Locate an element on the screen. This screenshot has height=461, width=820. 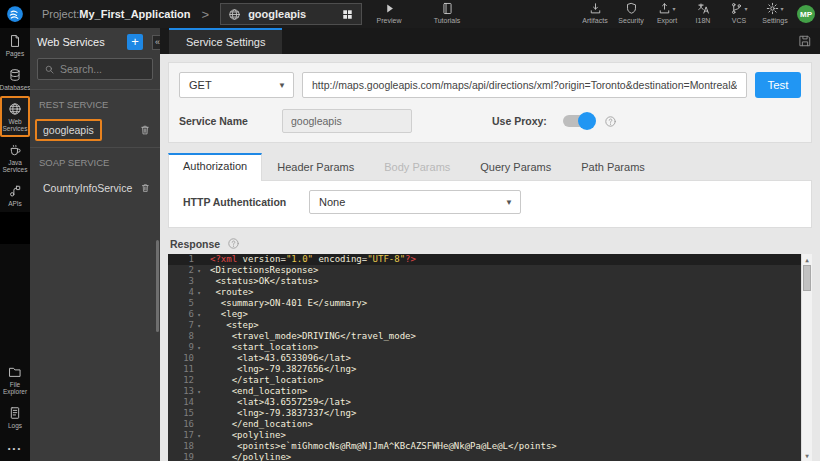
code-line-14: 14 <lat>43.6557259</lat> is located at coordinates (490, 402).